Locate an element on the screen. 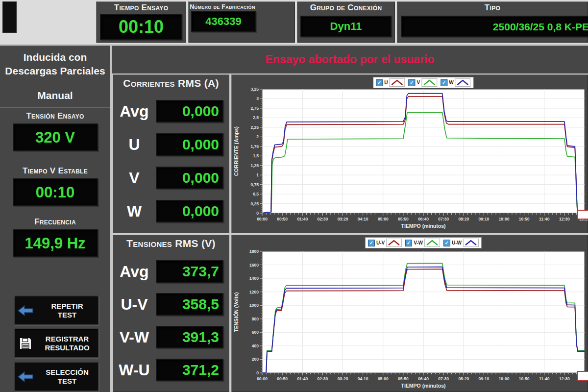 This screenshot has width=588, height=392. legend-label: W is located at coordinates (451, 82).